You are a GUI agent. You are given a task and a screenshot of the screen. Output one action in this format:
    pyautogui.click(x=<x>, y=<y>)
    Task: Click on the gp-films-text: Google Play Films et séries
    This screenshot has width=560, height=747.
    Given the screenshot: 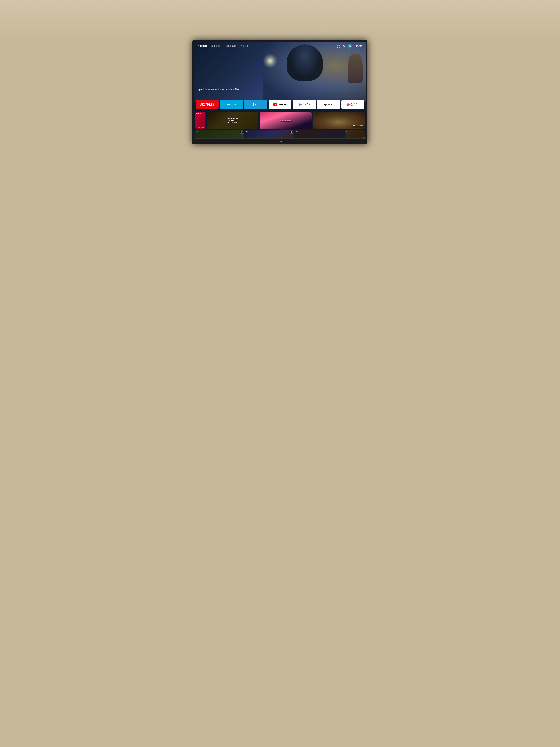 What is the action you would take?
    pyautogui.click(x=306, y=105)
    